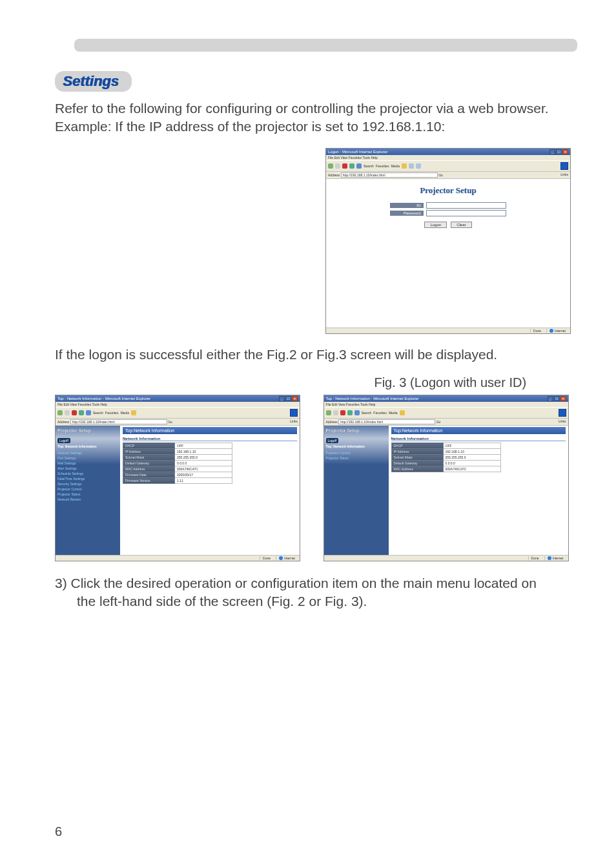 The image size is (616, 865). Describe the element at coordinates (88, 458) in the screenshot. I see `sidebar-item: Port Settings` at that location.